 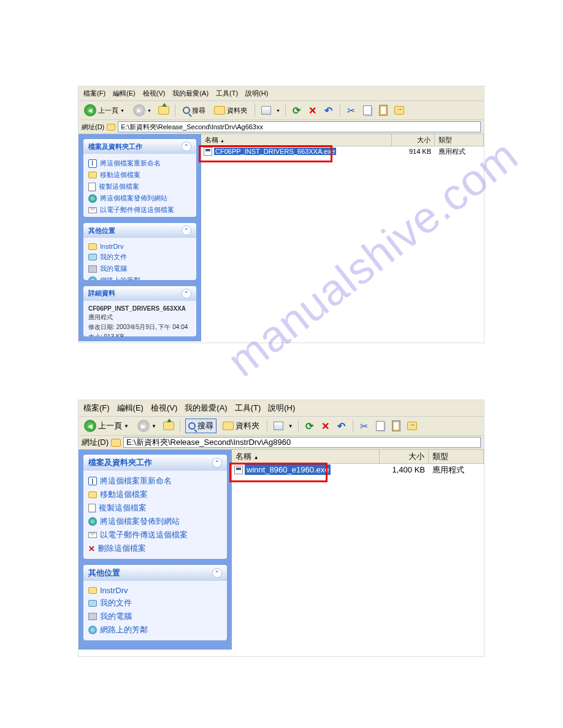 I want to click on back-icon: ◄, so click(x=90, y=110).